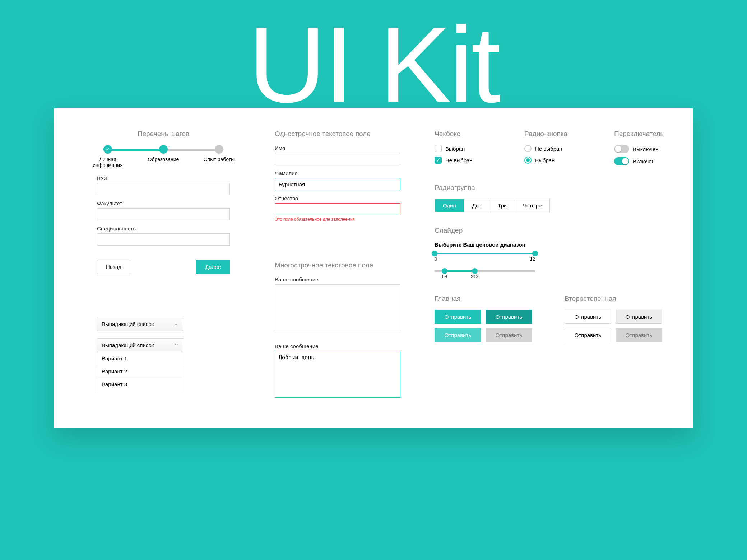  I want to click on secondary-button-hover: Отправить, so click(639, 317).